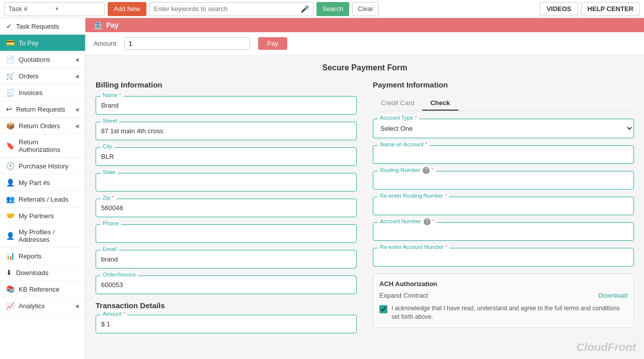  I want to click on amount-row: Amount Pay, so click(365, 44).